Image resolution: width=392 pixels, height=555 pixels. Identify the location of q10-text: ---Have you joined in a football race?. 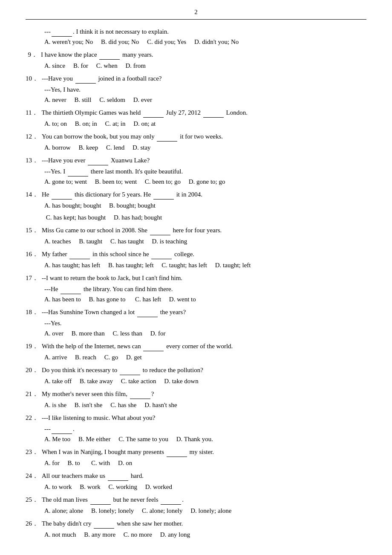
(204, 78).